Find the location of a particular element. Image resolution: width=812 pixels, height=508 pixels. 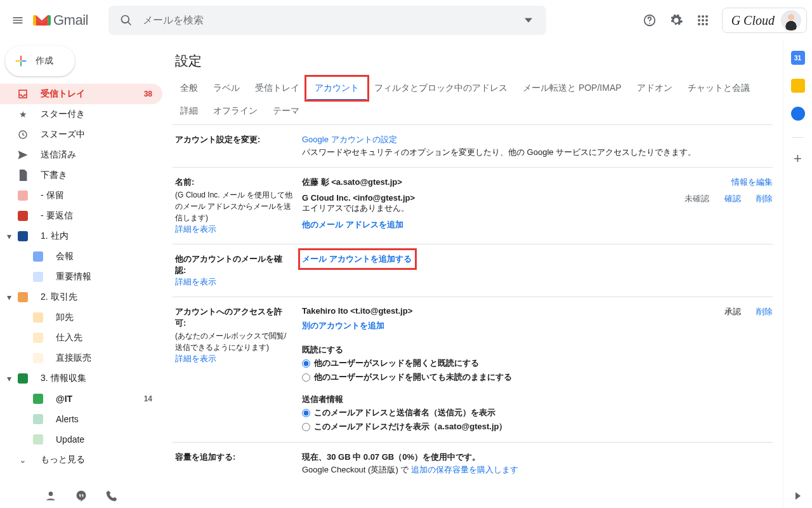

tab-inbox: 受信トレイ is located at coordinates (277, 89).